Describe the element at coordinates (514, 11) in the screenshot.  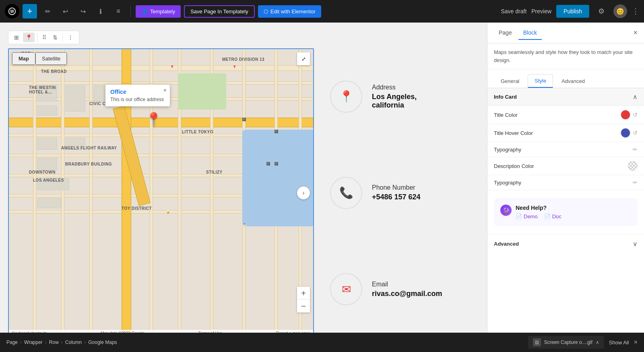
I see `save-draft-button: Save draft` at that location.